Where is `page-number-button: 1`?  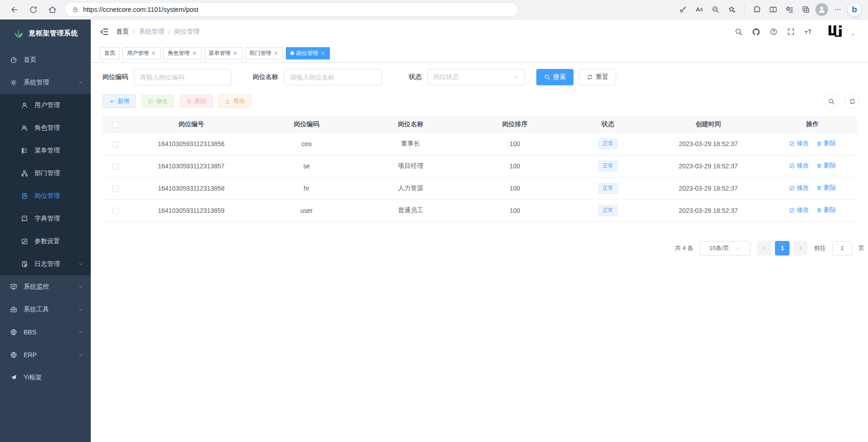 page-number-button: 1 is located at coordinates (782, 248).